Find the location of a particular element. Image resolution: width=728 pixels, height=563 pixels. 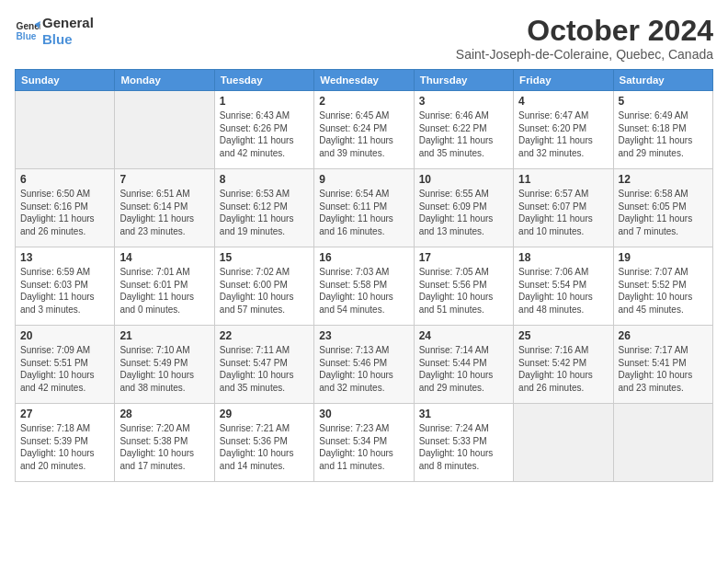

day-info: Sunrise: 7:06 AM Sunset: 5:54 PM Dayligh… is located at coordinates (563, 291).